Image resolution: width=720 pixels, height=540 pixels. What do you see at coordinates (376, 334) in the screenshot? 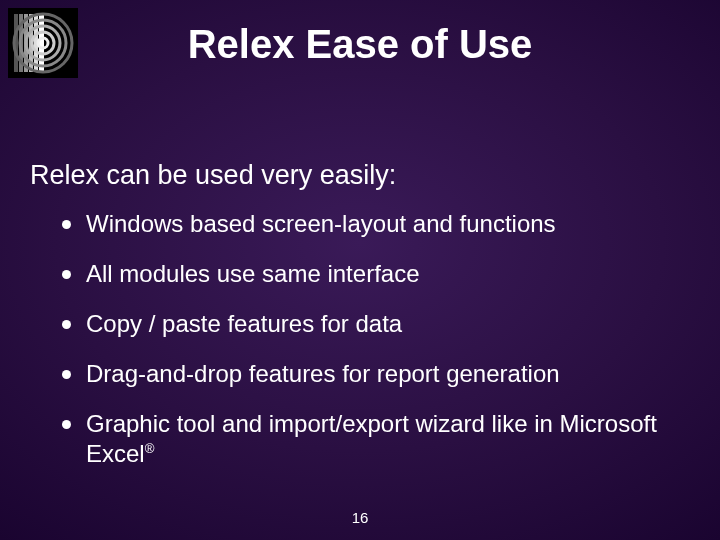
I see `list-item: Copy / paste features for data` at bounding box center [376, 334].